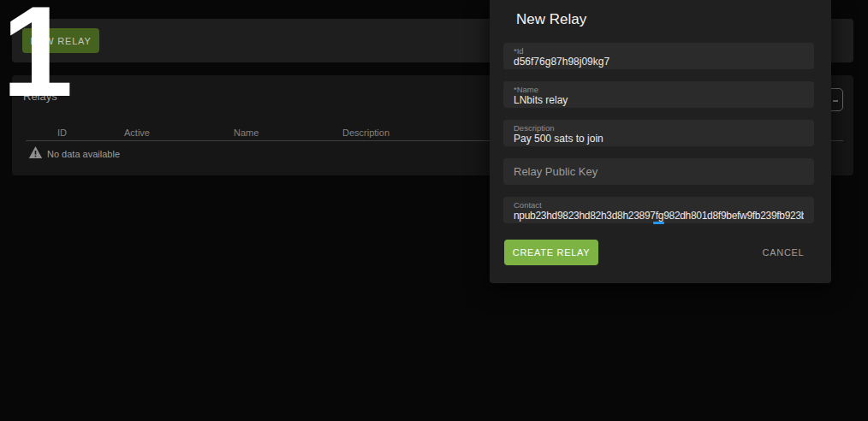 This screenshot has height=421, width=868. Describe the element at coordinates (137, 133) in the screenshot. I see `table-header-active: Active` at that location.